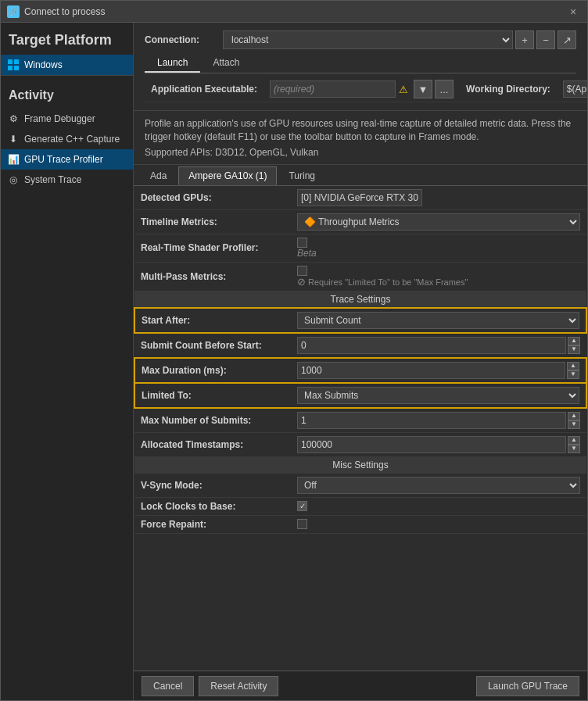  What do you see at coordinates (360, 299) in the screenshot?
I see `trace-settings-header: Trace Settings` at bounding box center [360, 299].